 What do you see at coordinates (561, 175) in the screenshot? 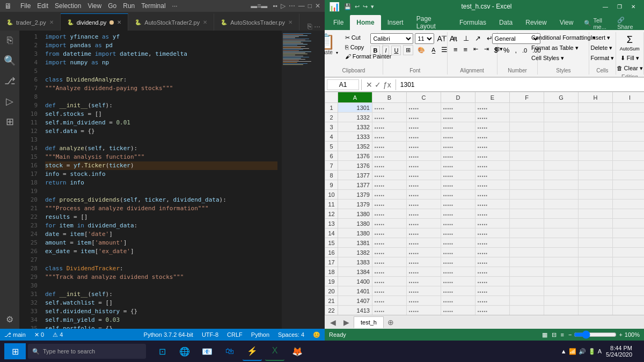
I see `cell-g8` at bounding box center [561, 175].